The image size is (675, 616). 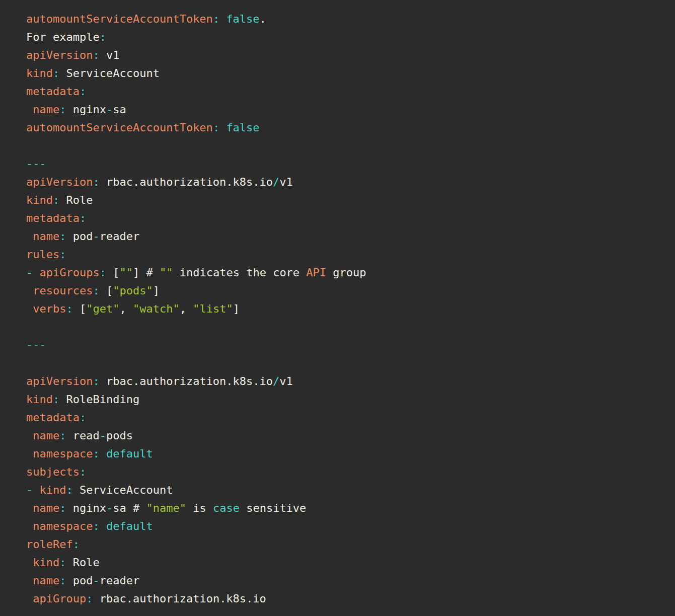 I want to click on token-key: rules, so click(x=43, y=255).